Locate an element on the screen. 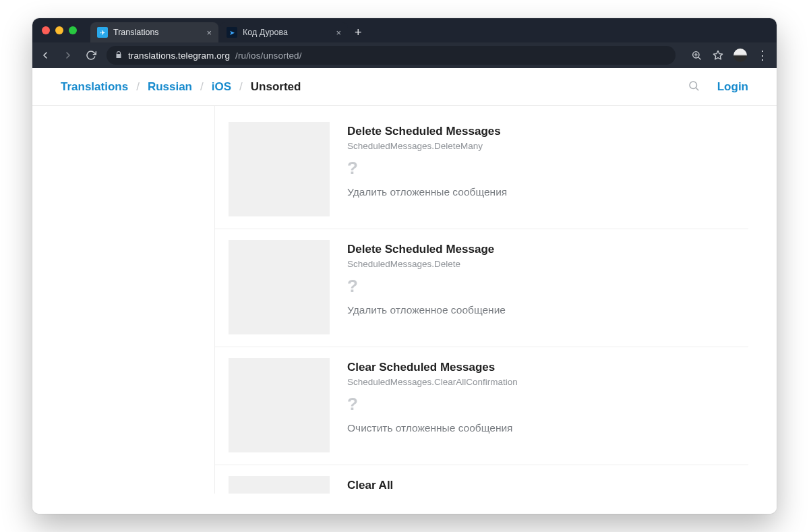 This screenshot has width=809, height=532. breadcrumb-link-russian: Russian is located at coordinates (170, 87).